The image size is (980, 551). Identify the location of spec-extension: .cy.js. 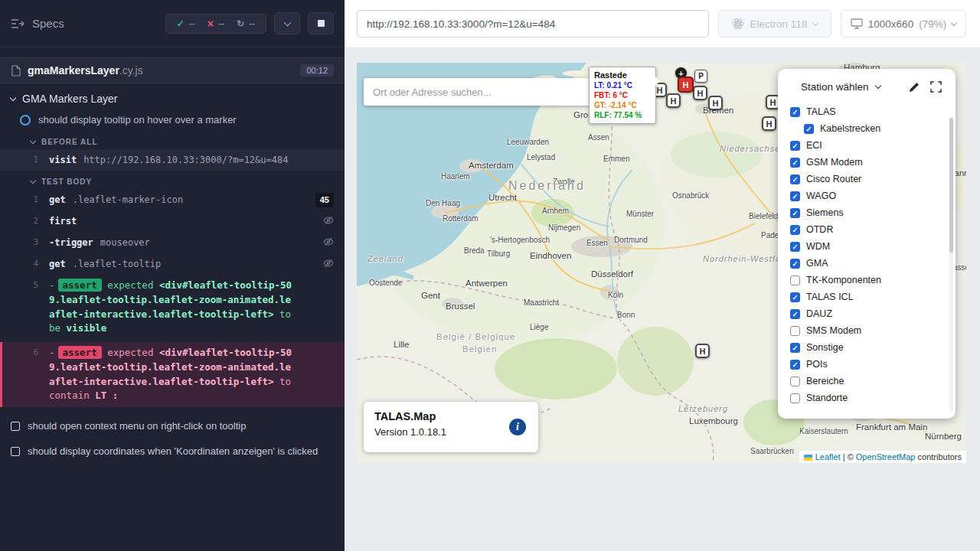
(132, 70).